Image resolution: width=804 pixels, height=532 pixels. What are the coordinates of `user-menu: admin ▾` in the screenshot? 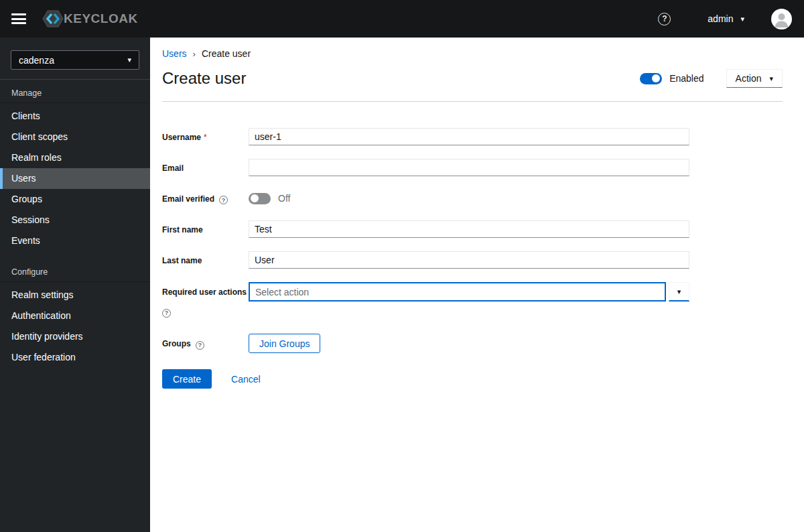 It's located at (726, 19).